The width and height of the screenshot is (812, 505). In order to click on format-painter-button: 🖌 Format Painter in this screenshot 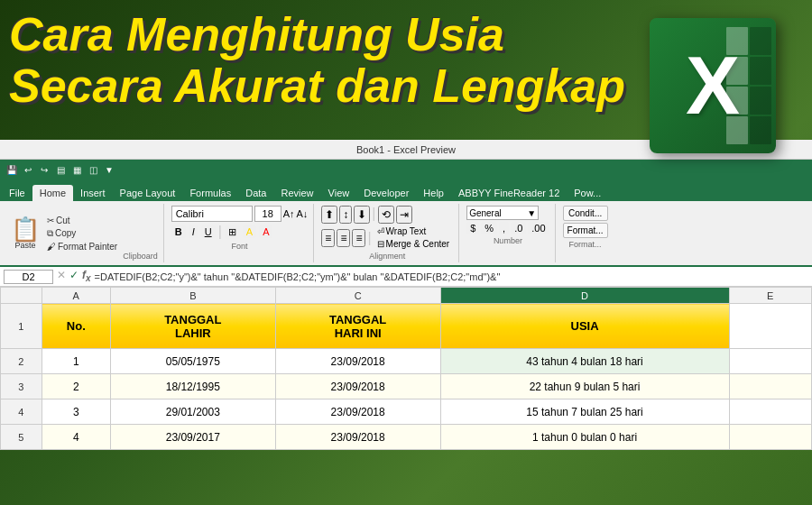, I will do `click(82, 247)`.